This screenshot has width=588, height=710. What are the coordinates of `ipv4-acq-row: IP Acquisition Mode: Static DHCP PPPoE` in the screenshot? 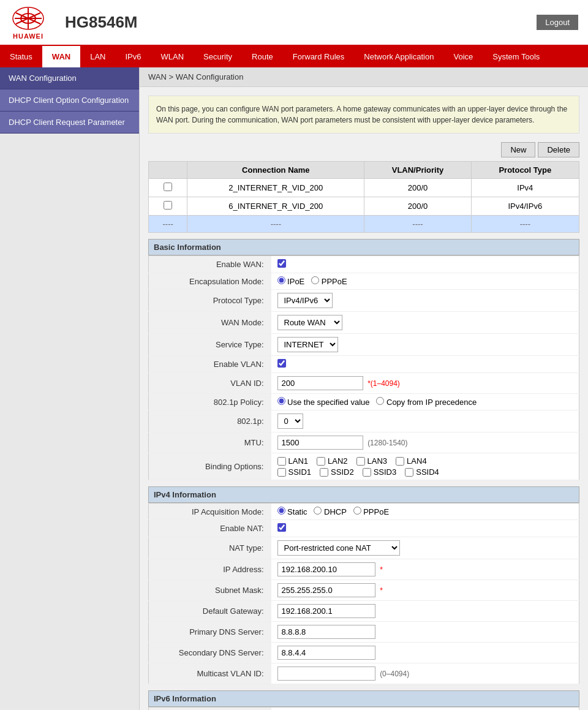 It's located at (364, 512).